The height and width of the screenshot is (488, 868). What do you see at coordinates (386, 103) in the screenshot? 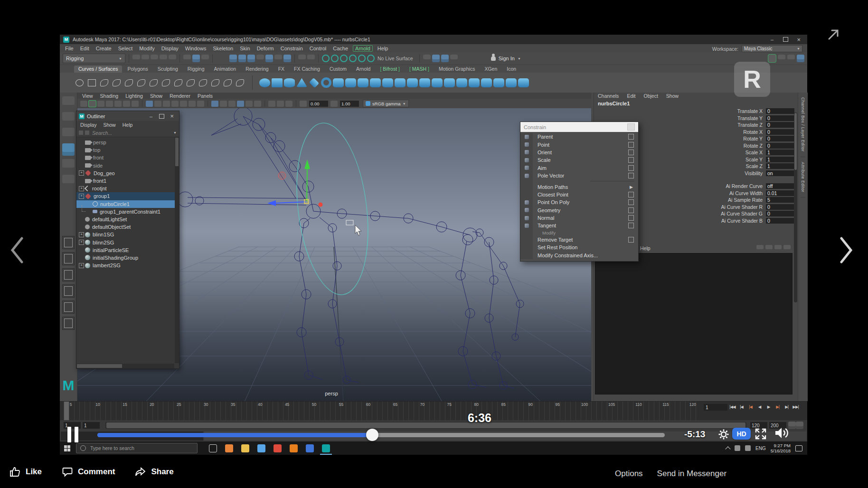
I see `view-transform-dropdown: sRGB gamma▼` at bounding box center [386, 103].